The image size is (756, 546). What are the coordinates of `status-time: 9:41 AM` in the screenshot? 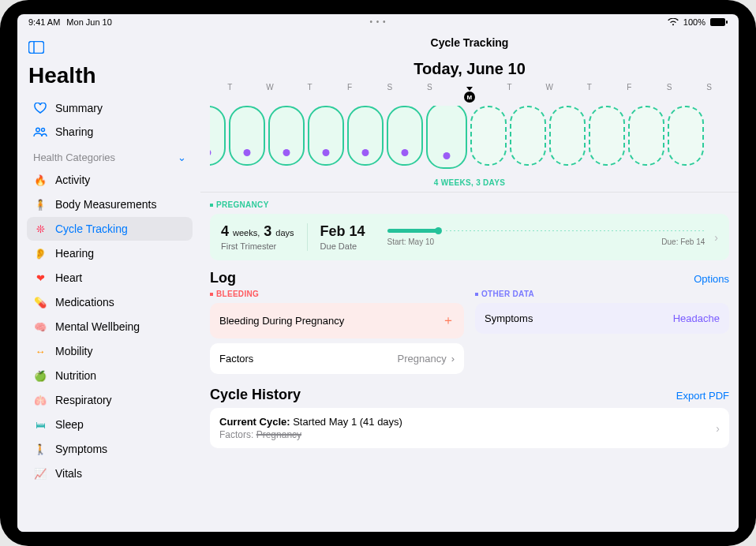 It's located at (44, 22).